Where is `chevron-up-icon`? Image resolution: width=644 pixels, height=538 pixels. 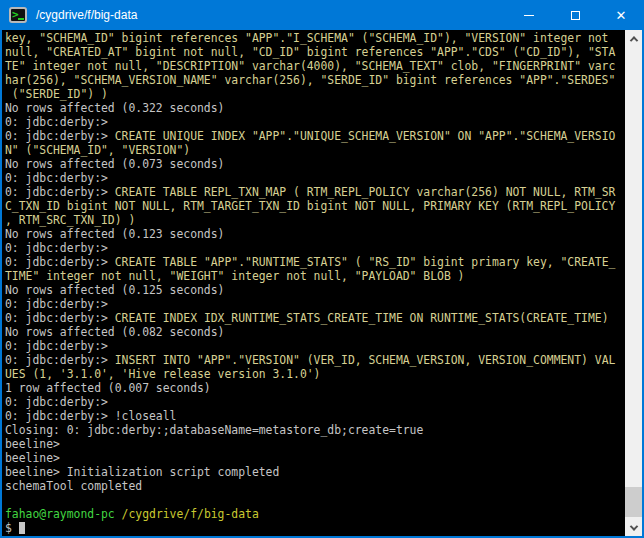 chevron-up-icon is located at coordinates (633, 40).